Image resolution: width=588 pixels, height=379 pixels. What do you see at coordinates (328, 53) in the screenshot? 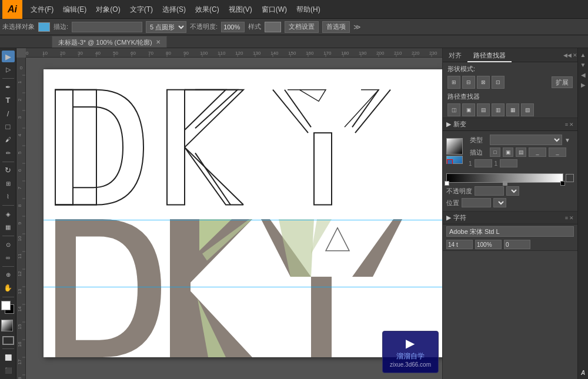
I see `svg-text: 170` at bounding box center [328, 53].